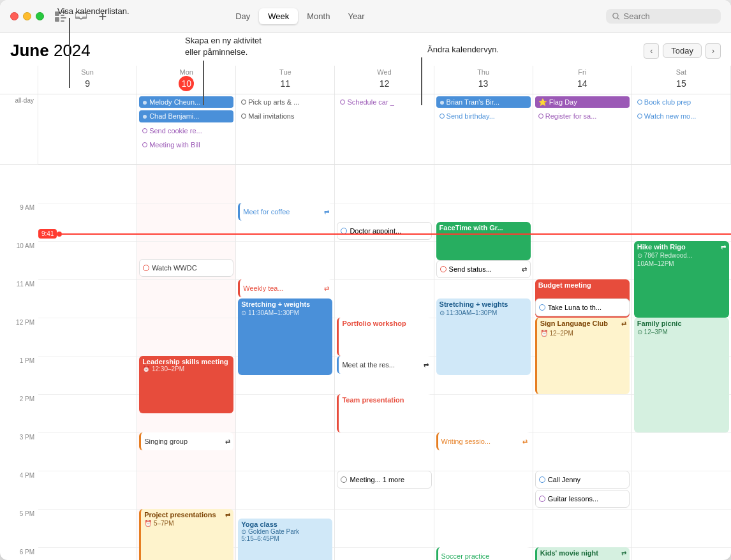 This screenshot has height=560, width=731. Describe the element at coordinates (384, 129) in the screenshot. I see `allday-wed: Schedule car _` at that location.